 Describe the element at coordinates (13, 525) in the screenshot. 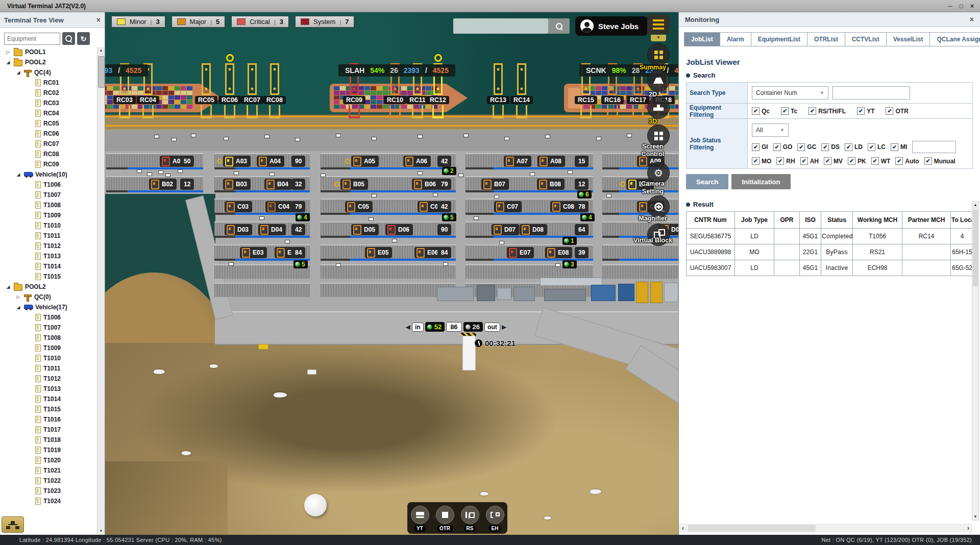

I see `panel-toggle-button` at that location.